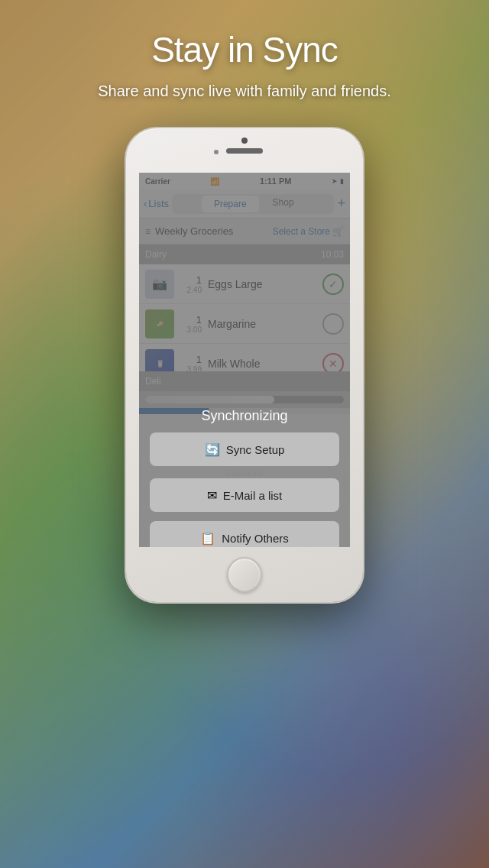 This screenshot has width=489, height=868. Describe the element at coordinates (212, 449) in the screenshot. I see `sync-icon: 🔄` at that location.